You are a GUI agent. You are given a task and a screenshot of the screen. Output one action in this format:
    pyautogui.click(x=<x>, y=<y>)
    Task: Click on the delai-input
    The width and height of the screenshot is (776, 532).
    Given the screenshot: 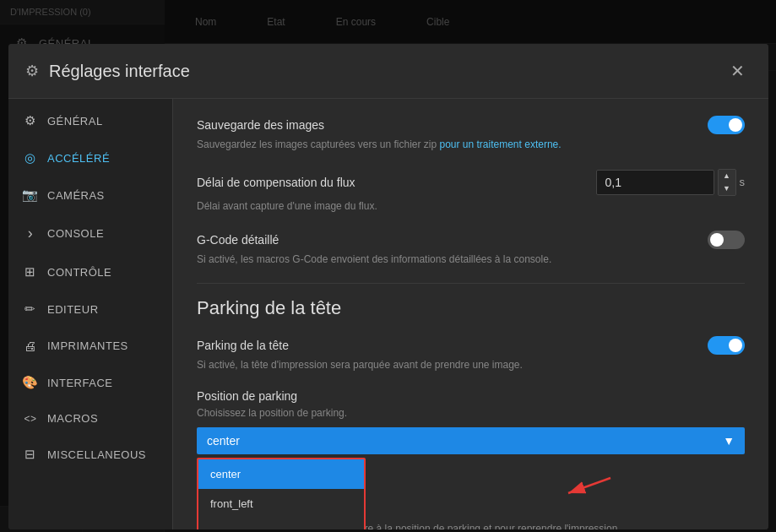 What is the action you would take?
    pyautogui.click(x=655, y=182)
    